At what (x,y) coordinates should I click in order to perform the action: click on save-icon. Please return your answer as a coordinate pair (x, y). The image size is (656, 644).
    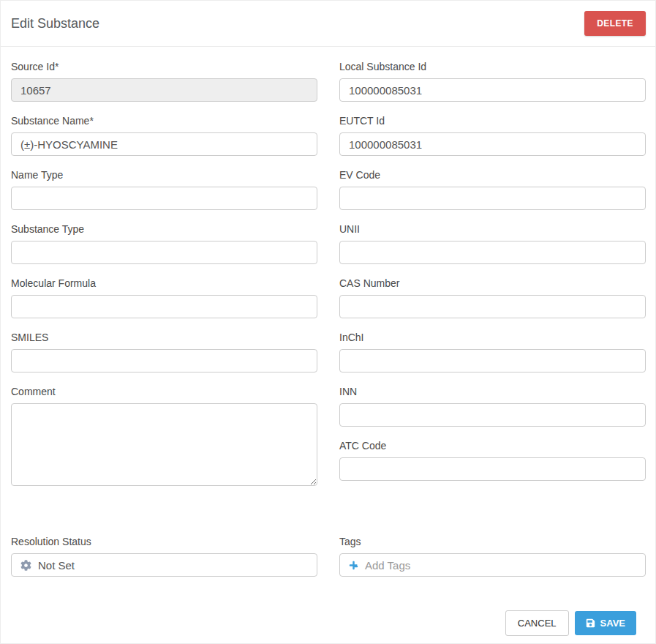
    Looking at the image, I should click on (591, 624).